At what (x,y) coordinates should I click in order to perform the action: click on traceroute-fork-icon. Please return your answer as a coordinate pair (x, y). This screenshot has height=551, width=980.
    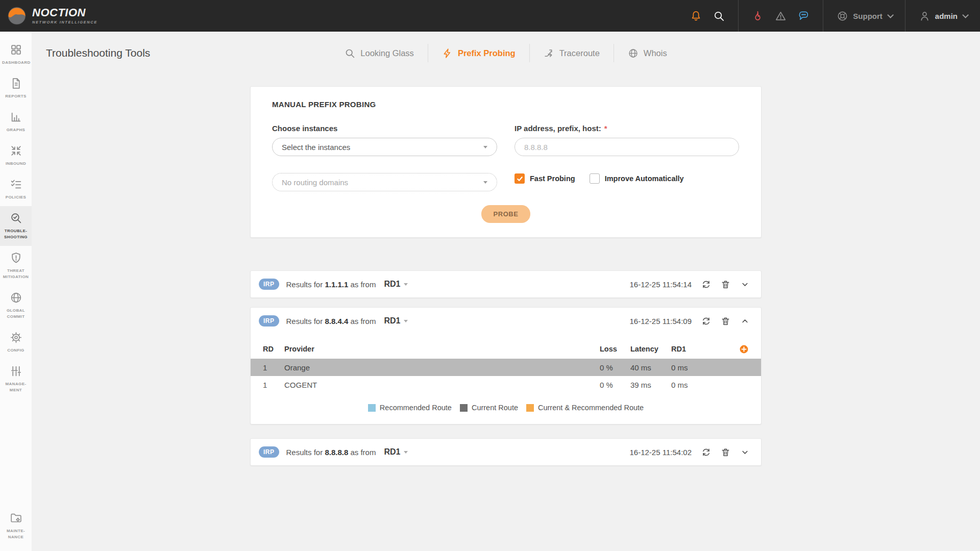
    Looking at the image, I should click on (549, 53).